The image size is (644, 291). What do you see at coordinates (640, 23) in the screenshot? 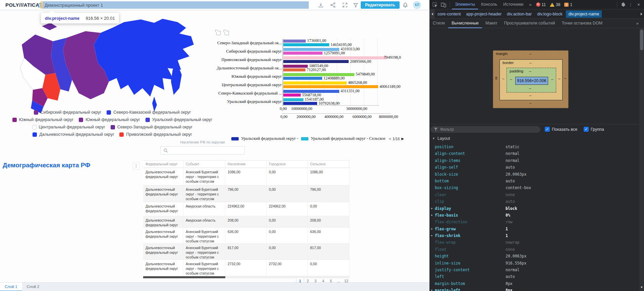
I see `pane-more-chevron-icon: »` at bounding box center [640, 23].